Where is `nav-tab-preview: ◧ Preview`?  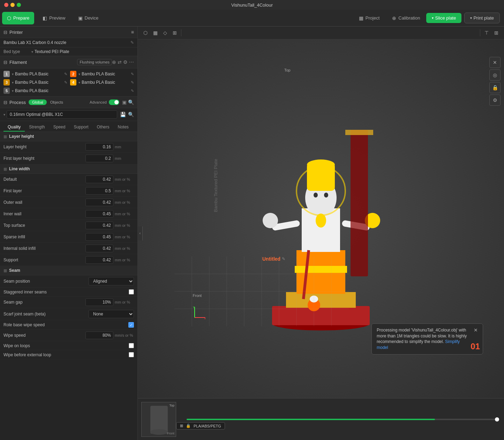
nav-tab-preview: ◧ Preview is located at coordinates (54, 18).